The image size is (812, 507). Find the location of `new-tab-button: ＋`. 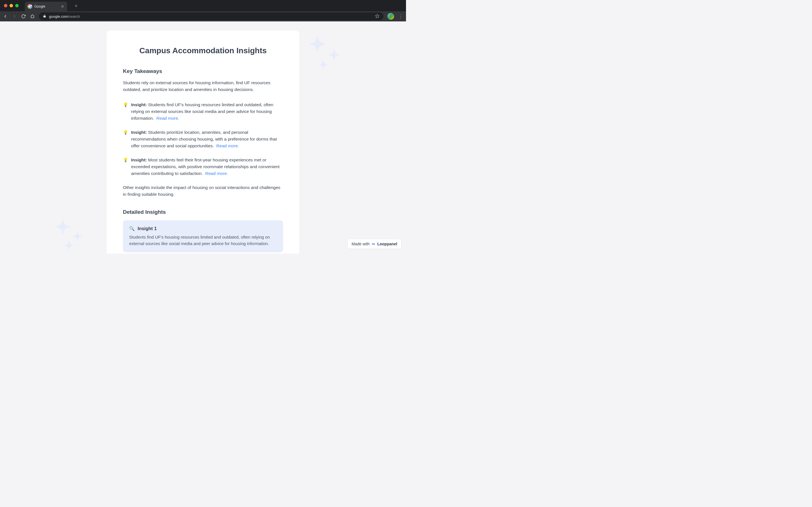

new-tab-button: ＋ is located at coordinates (76, 6).